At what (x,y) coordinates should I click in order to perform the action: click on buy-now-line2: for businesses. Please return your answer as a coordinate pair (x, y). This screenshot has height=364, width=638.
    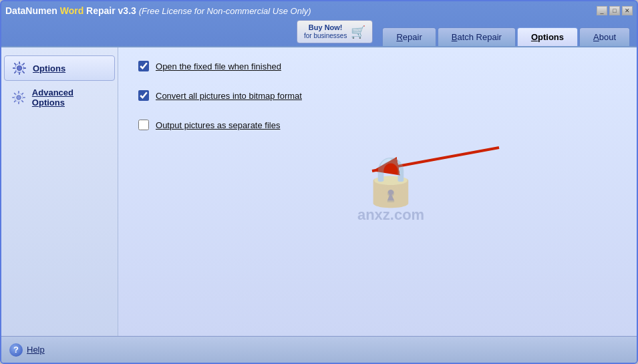
    Looking at the image, I should click on (325, 36).